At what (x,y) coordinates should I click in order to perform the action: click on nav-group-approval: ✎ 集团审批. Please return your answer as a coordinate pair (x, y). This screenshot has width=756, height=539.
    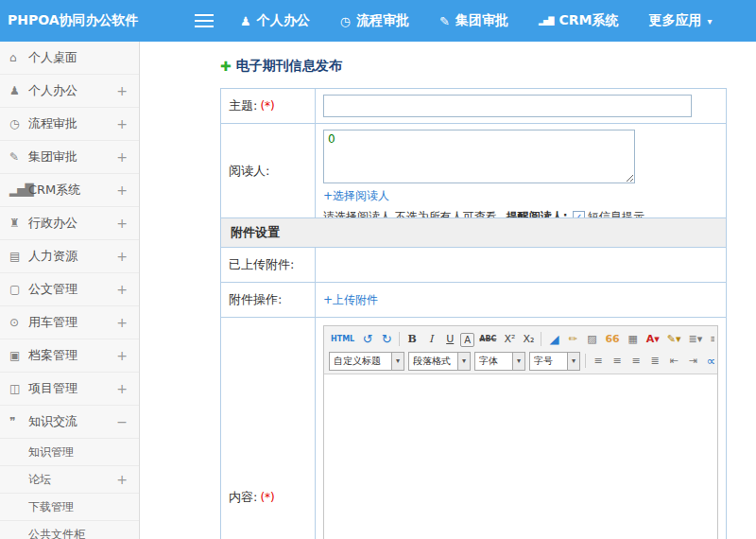
    Looking at the image, I should click on (474, 21).